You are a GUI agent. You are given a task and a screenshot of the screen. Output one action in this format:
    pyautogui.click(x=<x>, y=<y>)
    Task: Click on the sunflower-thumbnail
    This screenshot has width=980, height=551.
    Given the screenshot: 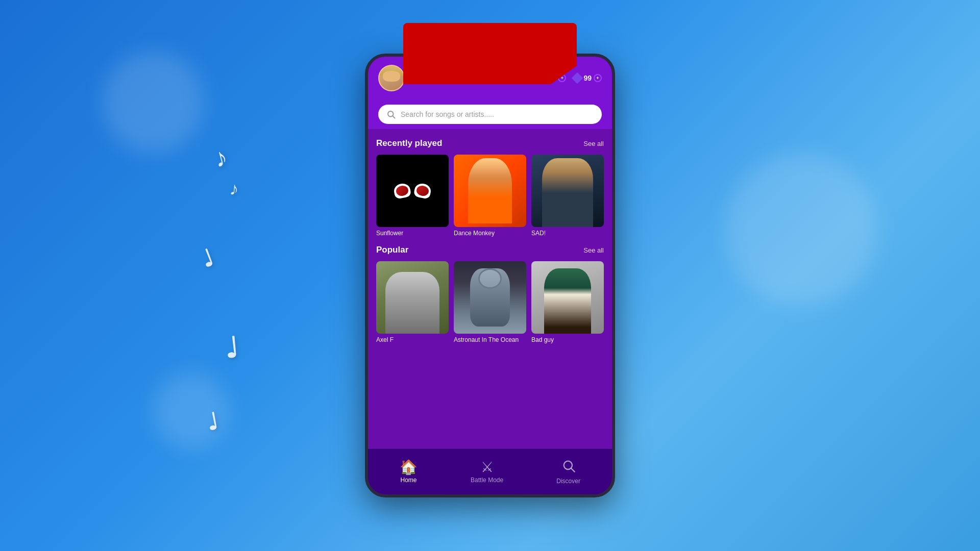 What is the action you would take?
    pyautogui.click(x=412, y=191)
    